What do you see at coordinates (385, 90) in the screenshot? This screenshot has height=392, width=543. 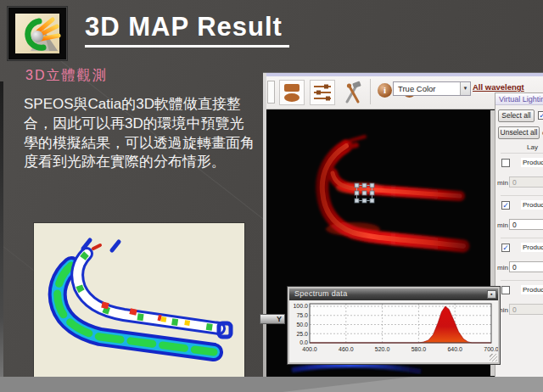 I see `info-icon: i` at bounding box center [385, 90].